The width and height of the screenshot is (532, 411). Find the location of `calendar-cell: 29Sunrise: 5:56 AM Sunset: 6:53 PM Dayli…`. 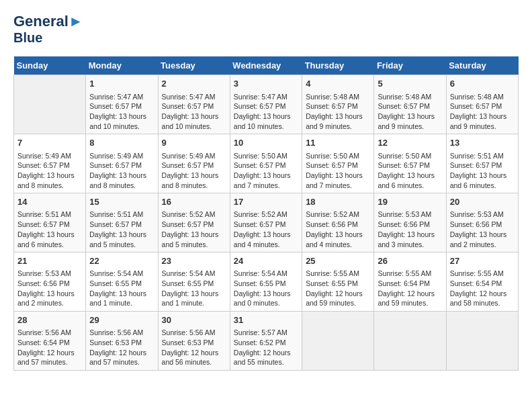

calendar-cell: 29Sunrise: 5:56 AM Sunset: 6:53 PM Dayli… is located at coordinates (122, 341).